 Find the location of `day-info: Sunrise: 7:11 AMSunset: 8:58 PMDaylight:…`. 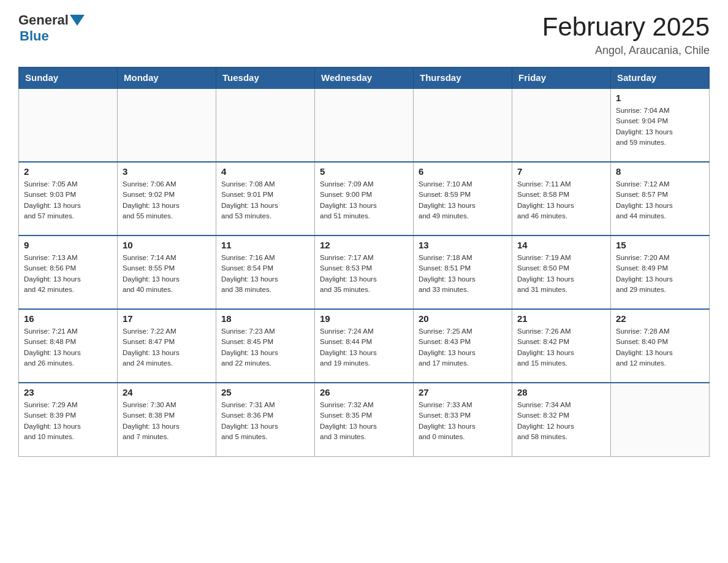

day-info: Sunrise: 7:11 AMSunset: 8:58 PMDaylight:… is located at coordinates (561, 200).